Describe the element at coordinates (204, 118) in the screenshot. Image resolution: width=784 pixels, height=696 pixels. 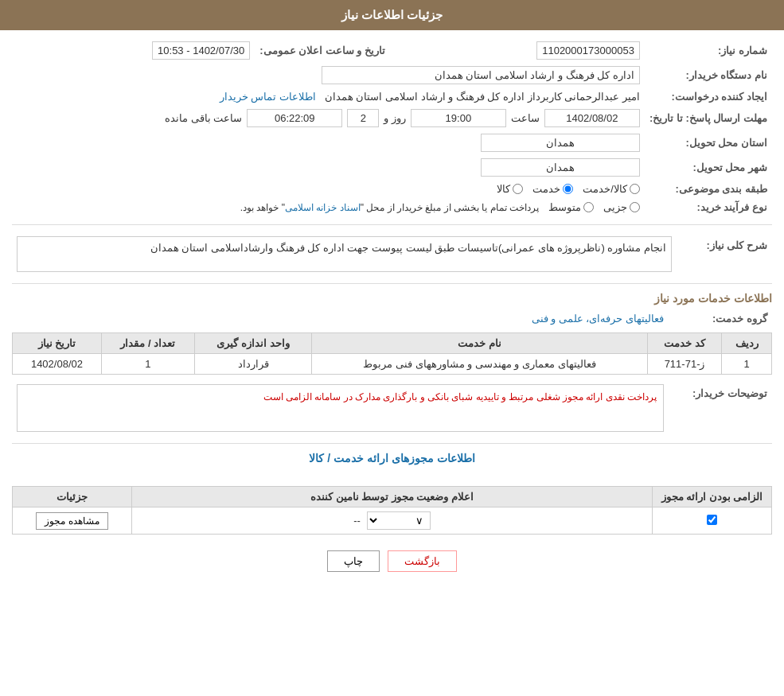
I see `remaining-label: ساعت باقی مانده` at that location.